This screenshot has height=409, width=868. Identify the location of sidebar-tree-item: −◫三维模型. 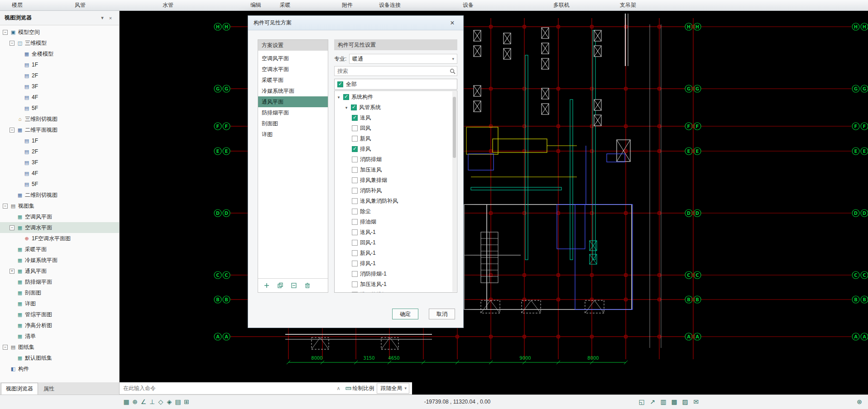
(60, 43).